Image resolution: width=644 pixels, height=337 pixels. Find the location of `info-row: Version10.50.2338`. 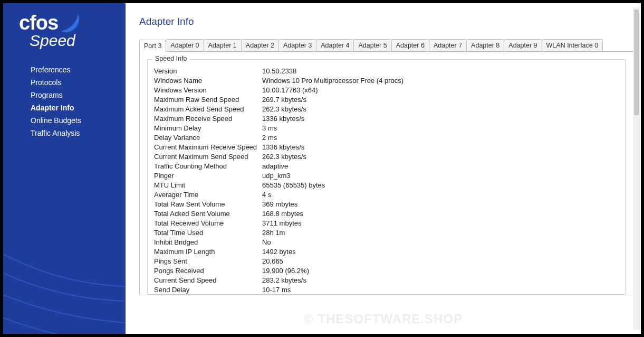

info-row: Version10.50.2338 is located at coordinates (280, 71).